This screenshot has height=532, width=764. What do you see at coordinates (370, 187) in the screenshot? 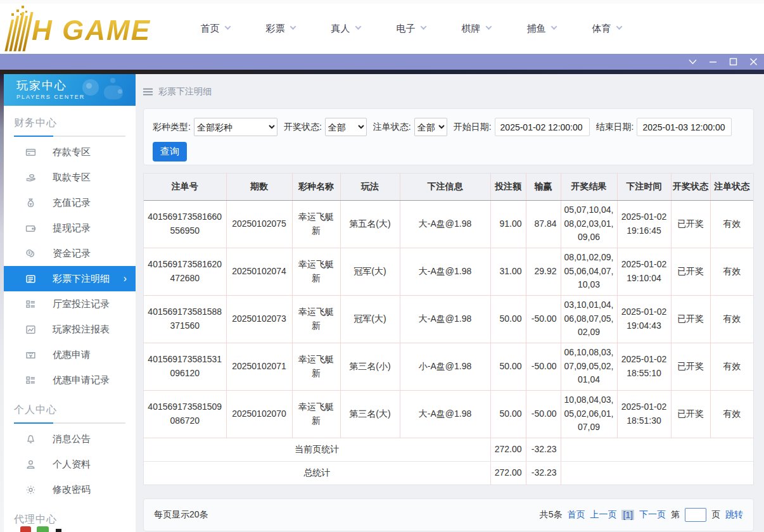
I see `column-header-玩法: 玩法` at bounding box center [370, 187].